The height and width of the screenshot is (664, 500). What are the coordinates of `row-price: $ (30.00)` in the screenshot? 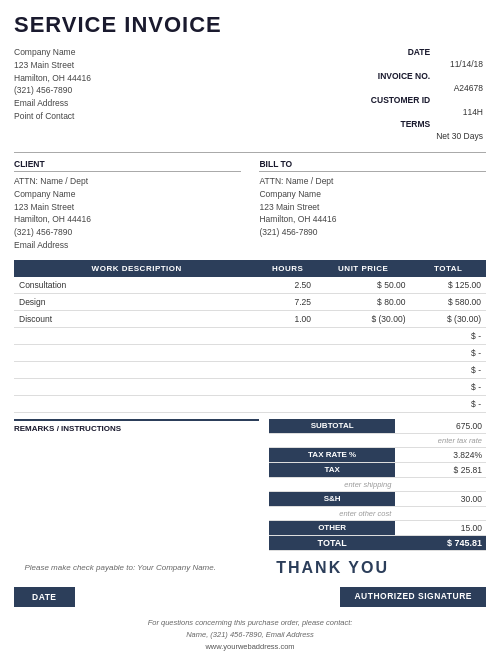 It's located at (363, 318).